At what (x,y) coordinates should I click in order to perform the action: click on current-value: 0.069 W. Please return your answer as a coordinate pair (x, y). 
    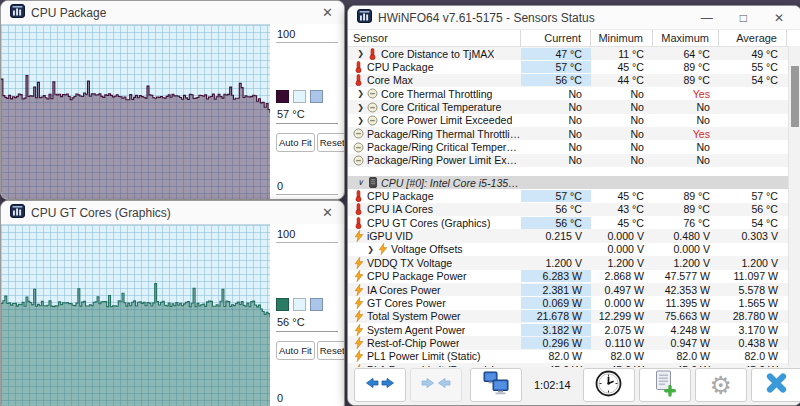
    Looking at the image, I should click on (556, 303).